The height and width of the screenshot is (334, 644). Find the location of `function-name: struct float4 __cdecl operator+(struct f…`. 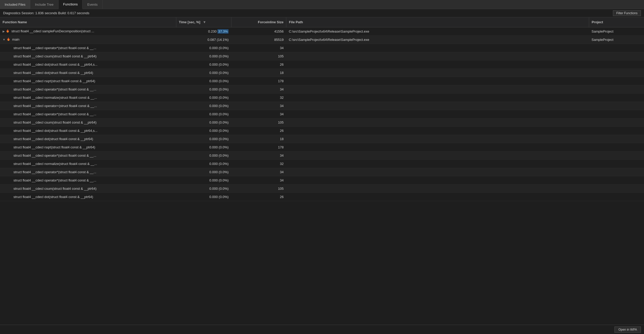

function-name: struct float4 __cdecl operator+(struct f… is located at coordinates (55, 106).